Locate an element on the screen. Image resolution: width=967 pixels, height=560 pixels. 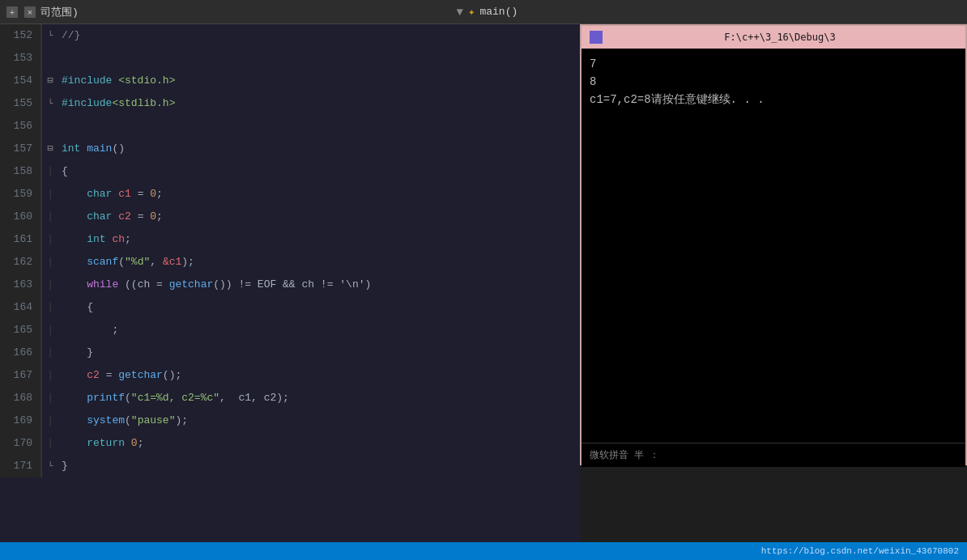
line-content: char c1 = 0; is located at coordinates (319, 194).